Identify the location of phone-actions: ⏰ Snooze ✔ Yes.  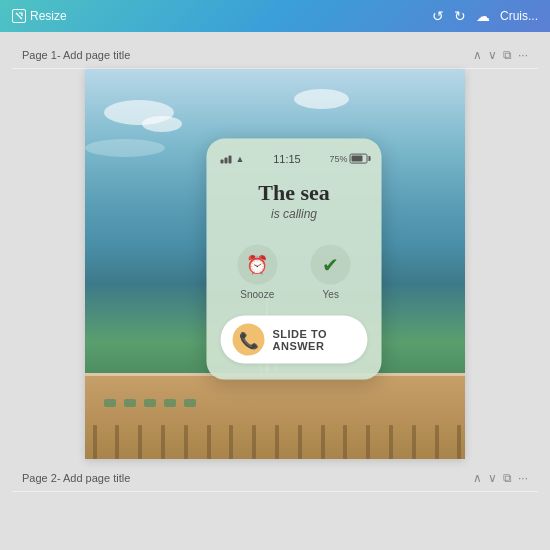
(294, 272).